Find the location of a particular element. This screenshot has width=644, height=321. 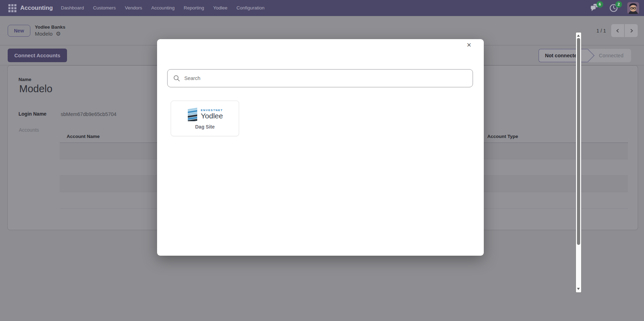

messages-button: 6 is located at coordinates (595, 8).